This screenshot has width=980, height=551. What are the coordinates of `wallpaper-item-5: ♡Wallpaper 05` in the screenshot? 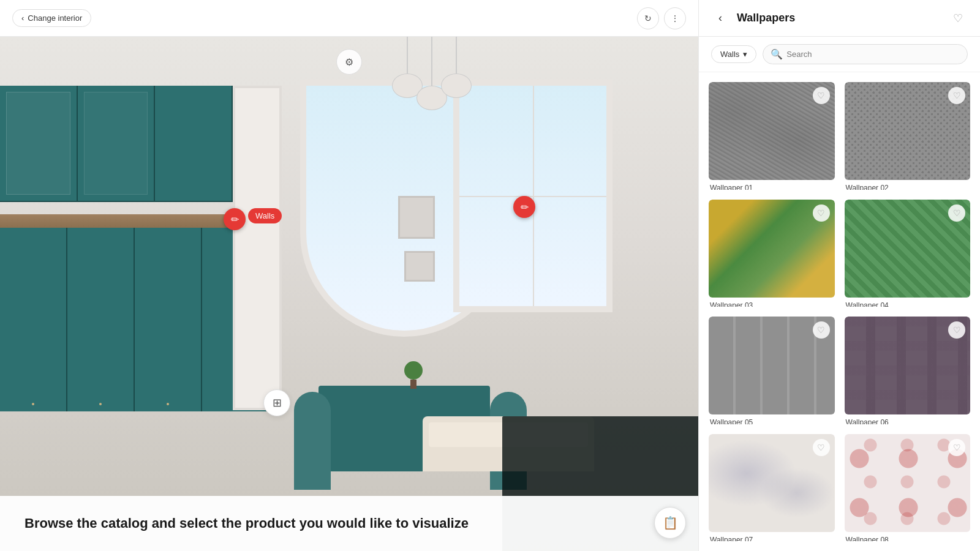 It's located at (772, 370).